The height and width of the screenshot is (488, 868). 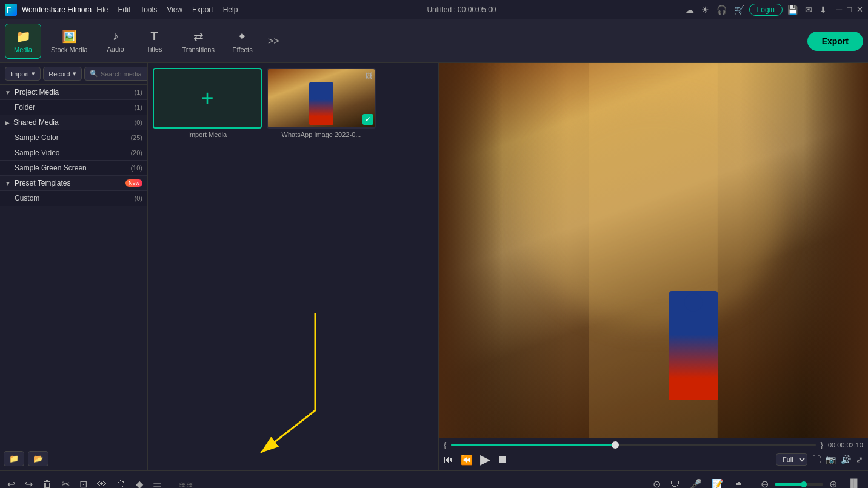 What do you see at coordinates (853, 483) in the screenshot?
I see `snap-icon: ▐▌` at bounding box center [853, 483].